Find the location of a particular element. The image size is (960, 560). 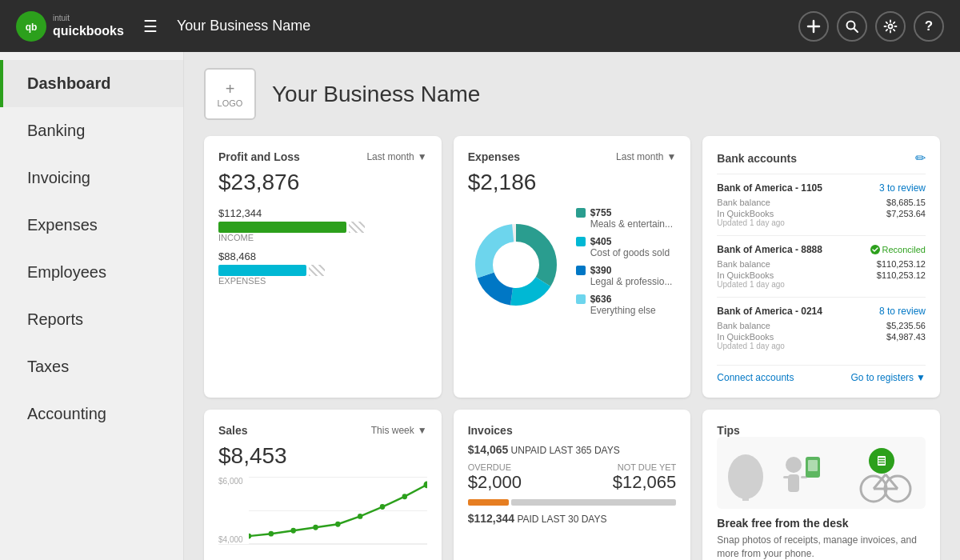

profit-loss-bars: $112,344 INCOME $88,468 EXPENS is located at coordinates (323, 246).